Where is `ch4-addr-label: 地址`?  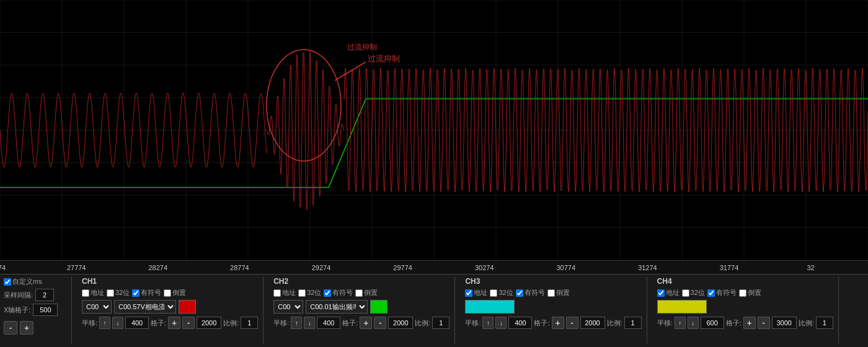
ch4-addr-label: 地址 is located at coordinates (668, 292).